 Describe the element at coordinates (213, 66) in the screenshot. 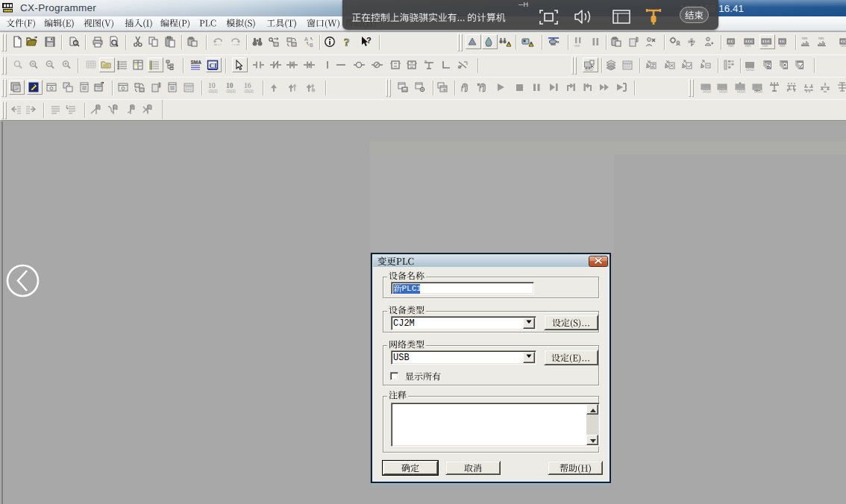

I see `svg-text: CI` at that location.